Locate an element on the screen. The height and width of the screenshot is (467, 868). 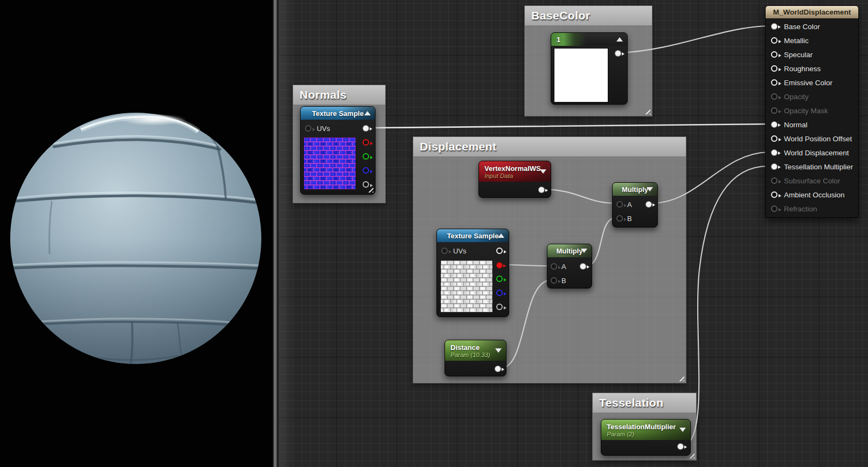
material-pin-row: Roughness is located at coordinates (796, 68).